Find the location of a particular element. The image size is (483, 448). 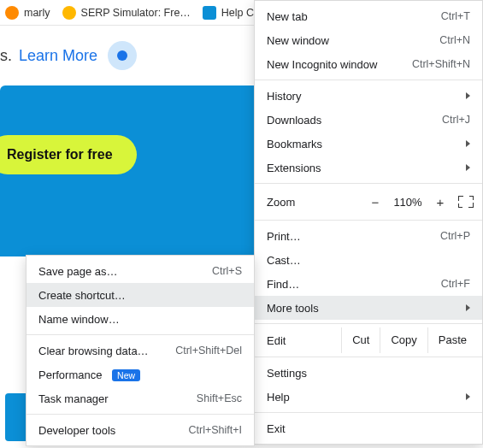

menu-item-extensions: Extensions is located at coordinates (368, 168).